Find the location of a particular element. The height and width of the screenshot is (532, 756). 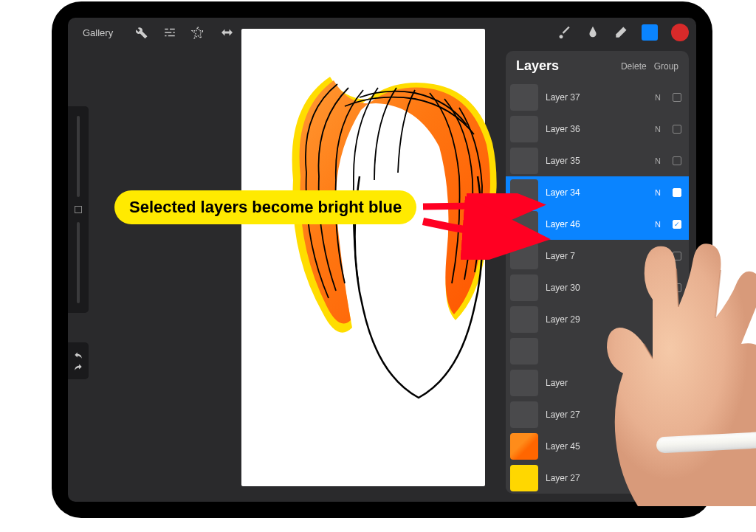

adjustments-icon is located at coordinates (170, 32).